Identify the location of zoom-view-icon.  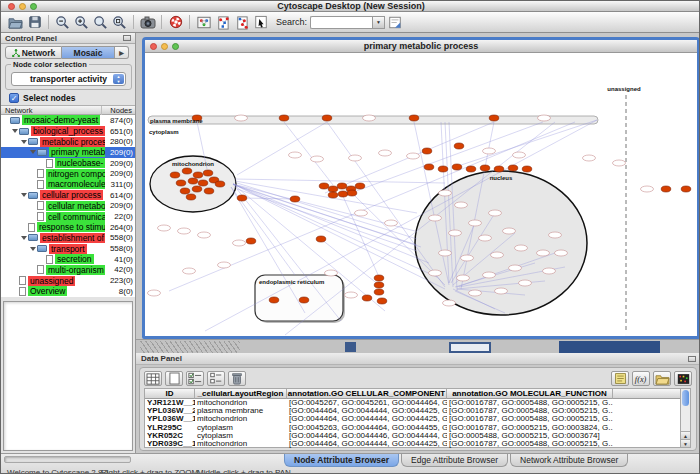
(176, 46).